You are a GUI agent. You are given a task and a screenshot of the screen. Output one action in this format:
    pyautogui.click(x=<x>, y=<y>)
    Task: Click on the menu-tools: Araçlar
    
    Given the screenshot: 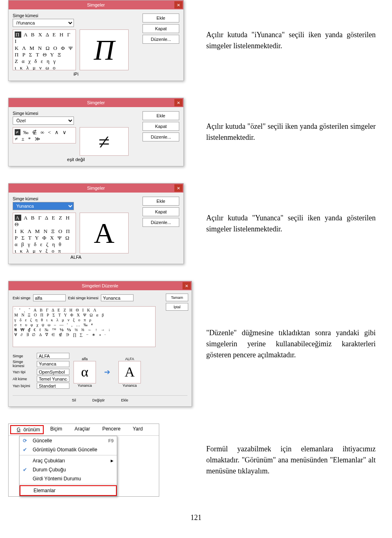 What is the action you would take?
    pyautogui.click(x=82, y=430)
    